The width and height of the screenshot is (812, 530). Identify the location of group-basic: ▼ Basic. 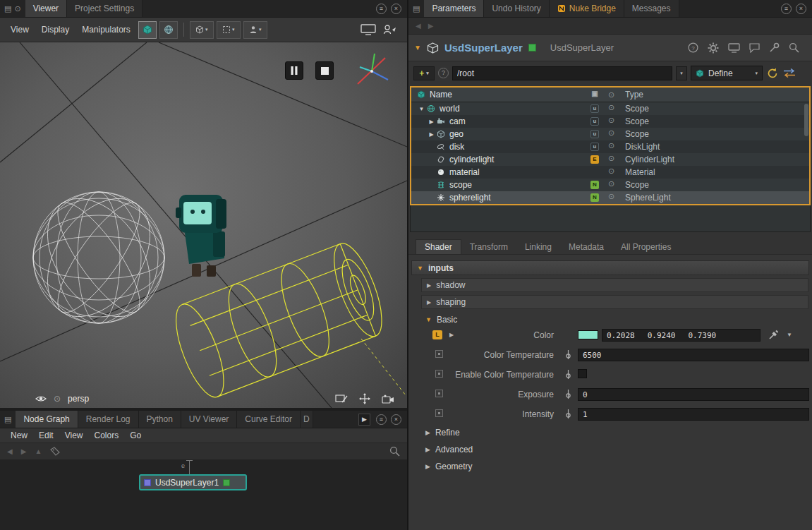
(619, 320).